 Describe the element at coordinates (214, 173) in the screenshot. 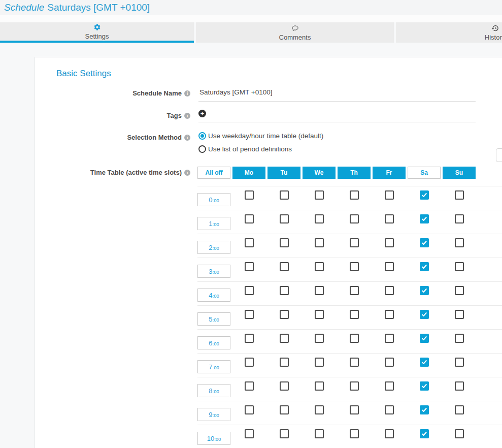

I see `all-off-button: All off` at that location.